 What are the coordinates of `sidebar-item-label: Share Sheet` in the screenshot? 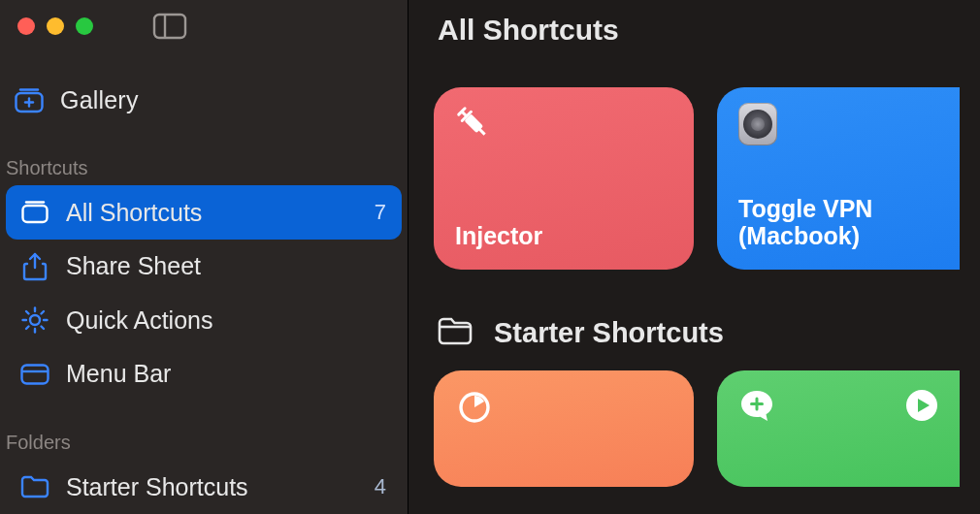 It's located at (134, 266).